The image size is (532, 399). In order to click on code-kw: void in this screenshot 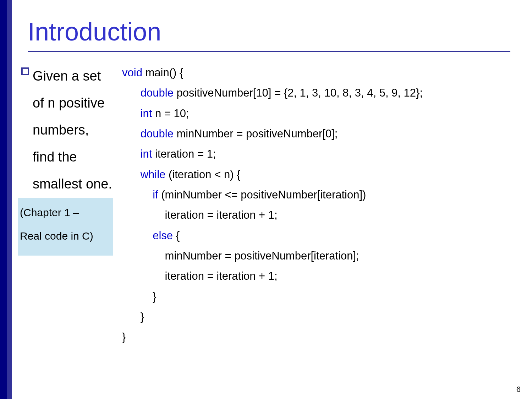, I will do `click(132, 72)`.